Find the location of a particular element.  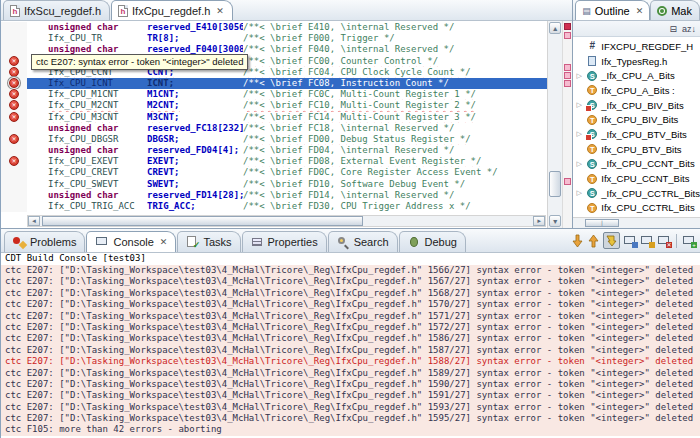

code-line: unsigned charreserved_E410[3056];/**< \b… is located at coordinates (274, 28).